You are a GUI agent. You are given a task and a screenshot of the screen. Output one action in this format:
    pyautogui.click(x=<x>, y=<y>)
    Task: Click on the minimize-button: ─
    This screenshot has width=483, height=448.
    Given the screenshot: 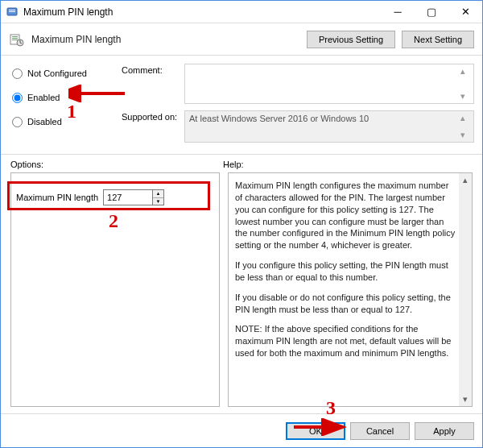 What is the action you would take?
    pyautogui.click(x=398, y=11)
    